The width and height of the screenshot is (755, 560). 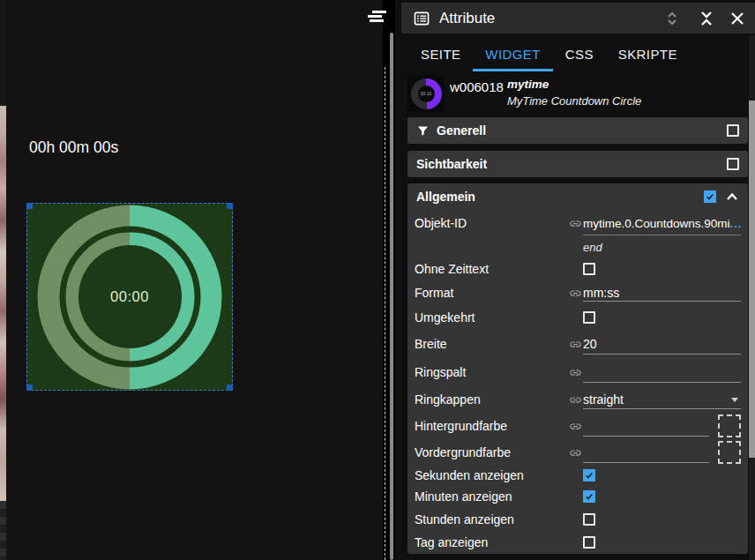 I want to click on field-ringspalt: Ringspalt, so click(x=578, y=372).